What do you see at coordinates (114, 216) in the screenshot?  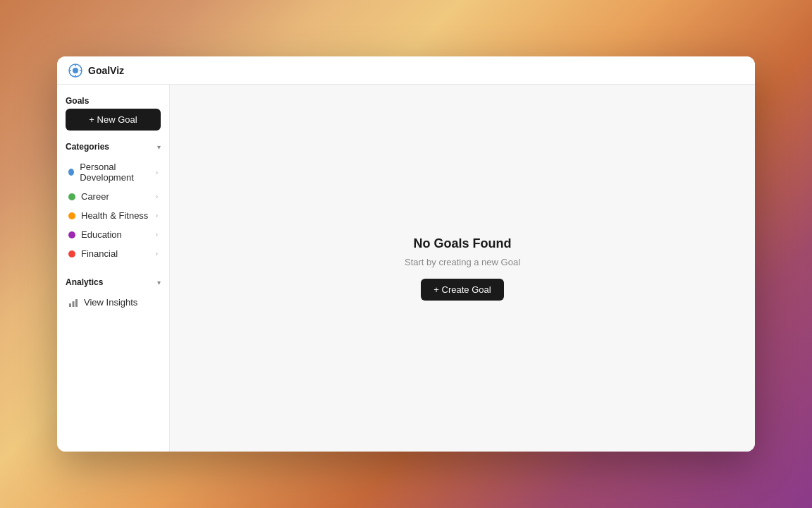 I see `category-name: Health & Fitness` at bounding box center [114, 216].